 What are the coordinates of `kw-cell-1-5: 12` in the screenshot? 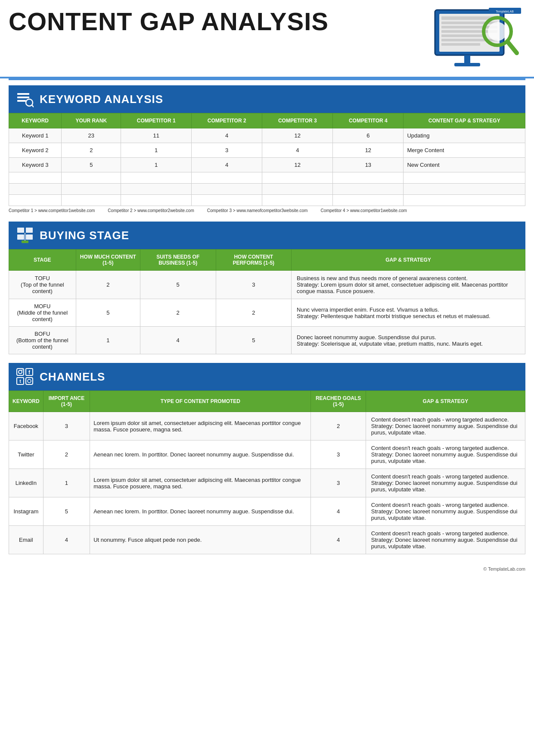 It's located at (368, 150).